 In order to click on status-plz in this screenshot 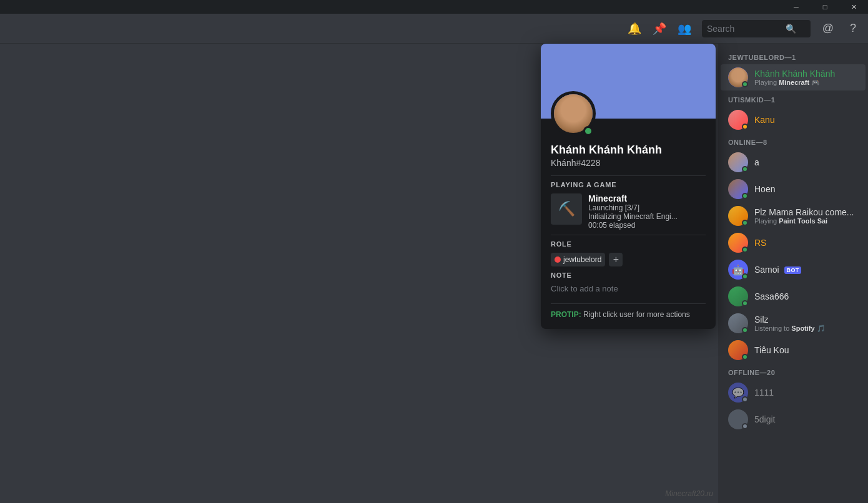, I will do `click(745, 223)`.